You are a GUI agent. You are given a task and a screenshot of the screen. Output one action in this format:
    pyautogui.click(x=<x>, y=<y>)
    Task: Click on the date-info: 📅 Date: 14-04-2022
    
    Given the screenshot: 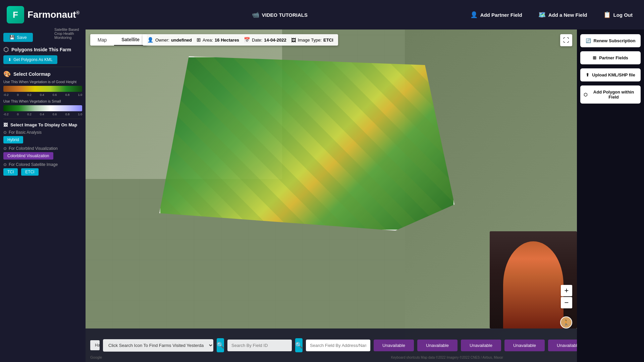 What is the action you would take?
    pyautogui.click(x=265, y=40)
    